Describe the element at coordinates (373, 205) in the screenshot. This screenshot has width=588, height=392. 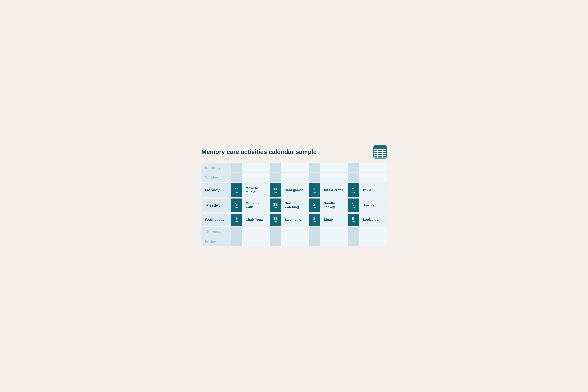
I see `tuesday-act4: Bowling` at that location.